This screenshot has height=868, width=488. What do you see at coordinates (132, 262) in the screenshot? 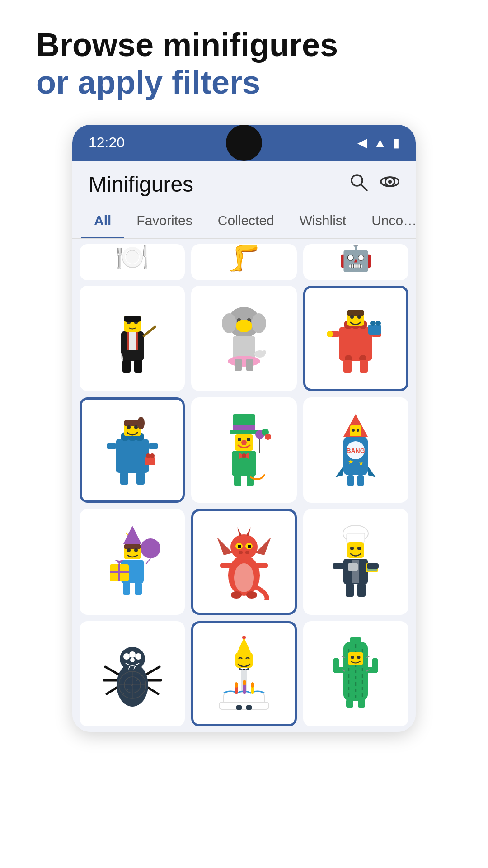
I see `list-item: 🍽️` at bounding box center [132, 262].